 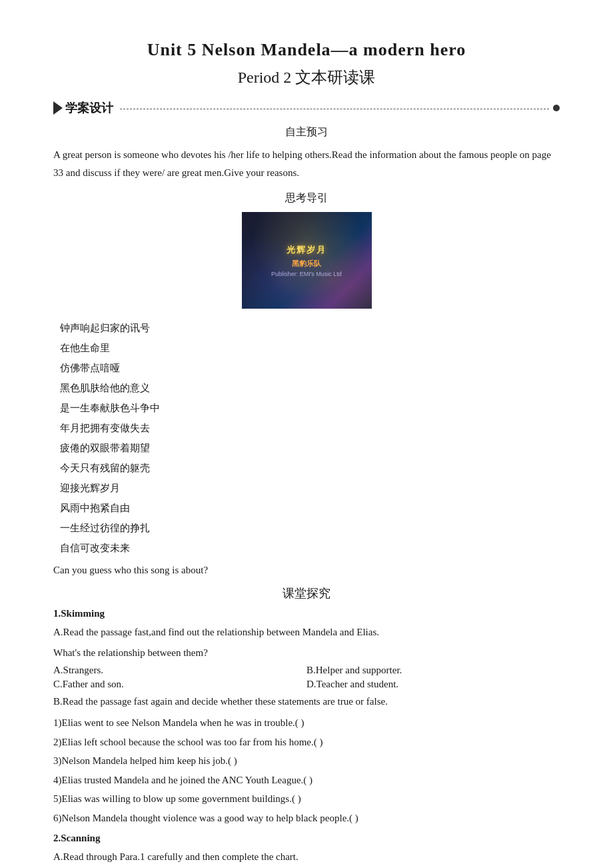 What do you see at coordinates (310, 448) in the screenshot?
I see `poem-line-7: 疲倦的双眼带着期望` at bounding box center [310, 448].